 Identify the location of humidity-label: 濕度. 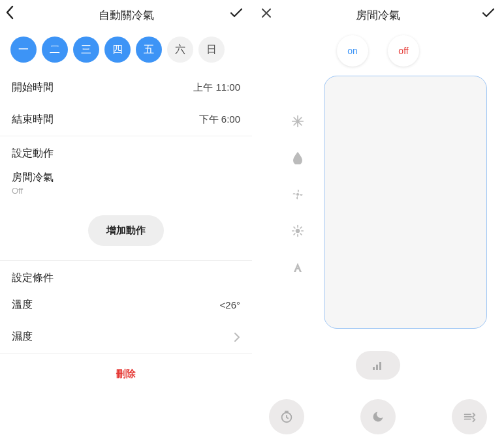
(22, 337).